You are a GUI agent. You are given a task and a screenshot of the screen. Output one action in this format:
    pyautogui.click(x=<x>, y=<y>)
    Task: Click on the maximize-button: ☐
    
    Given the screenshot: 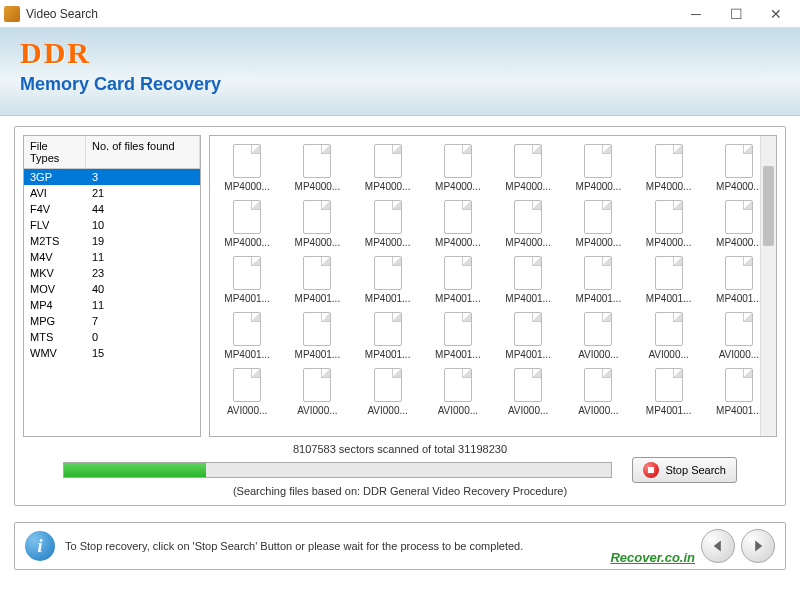 What is the action you would take?
    pyautogui.click(x=736, y=14)
    